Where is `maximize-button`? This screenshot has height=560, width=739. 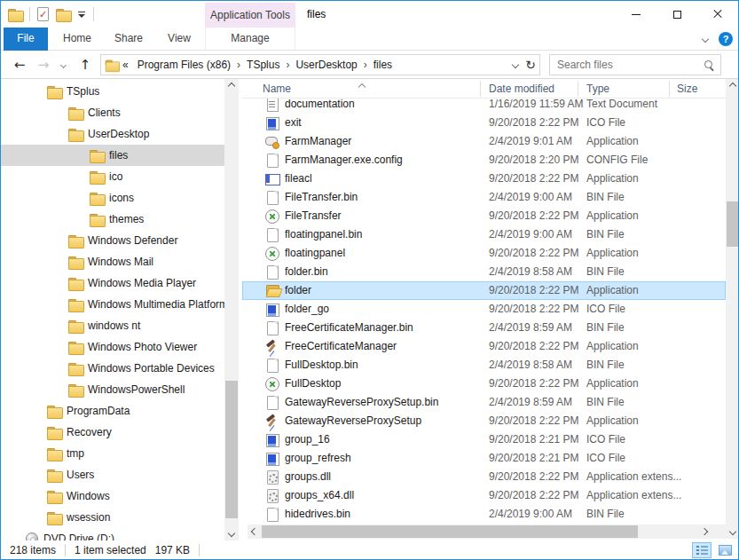
maximize-button is located at coordinates (677, 14).